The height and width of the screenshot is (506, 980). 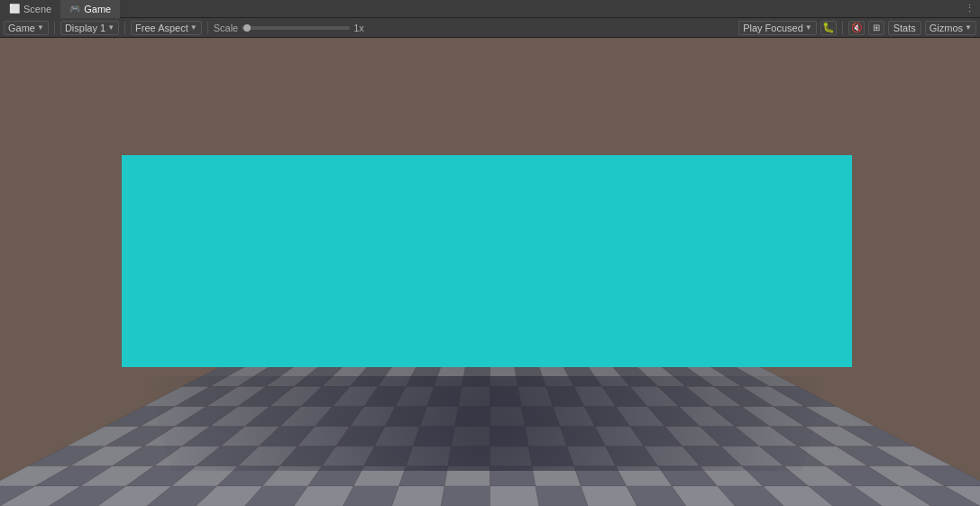 I want to click on display-dropdown-label: Display 1, so click(x=85, y=28).